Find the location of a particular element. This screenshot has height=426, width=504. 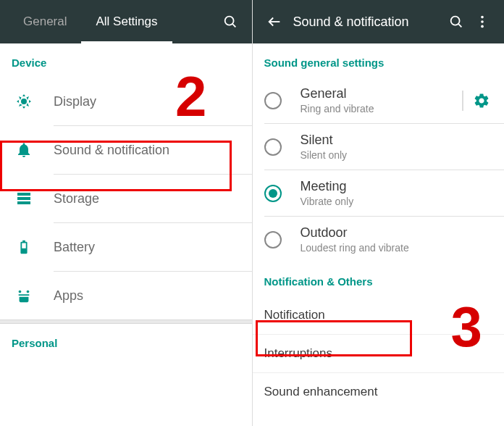

profile-general: General Ring and vibrate is located at coordinates (379, 100).